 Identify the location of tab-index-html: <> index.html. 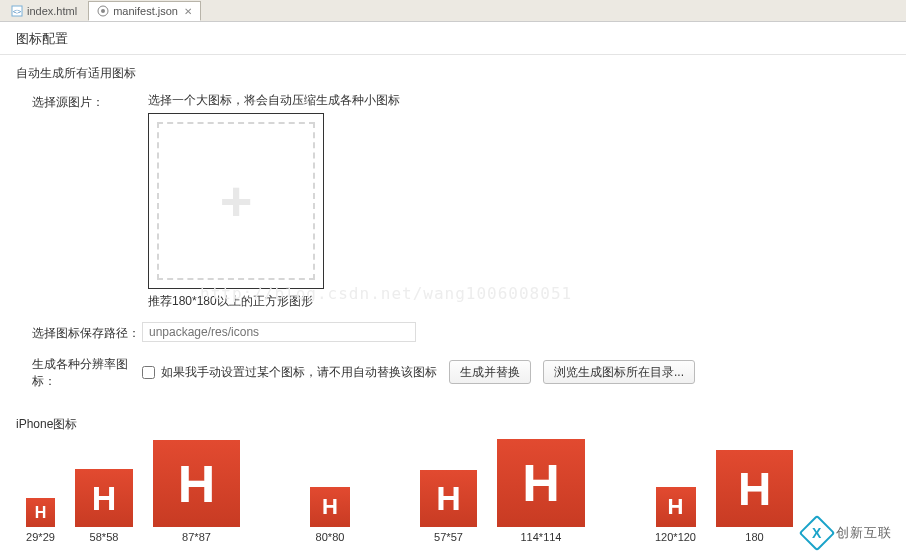
(44, 11).